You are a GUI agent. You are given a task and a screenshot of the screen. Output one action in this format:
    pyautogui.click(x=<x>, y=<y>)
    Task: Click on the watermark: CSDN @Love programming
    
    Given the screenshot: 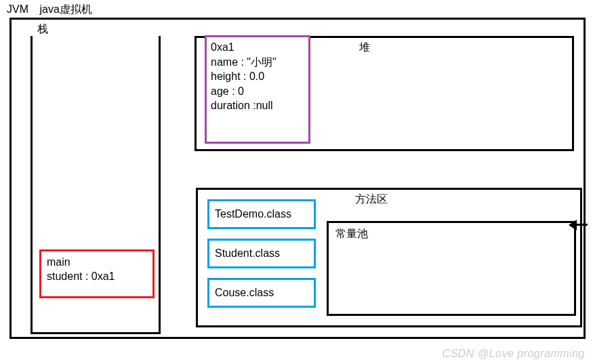 What is the action you would take?
    pyautogui.click(x=514, y=354)
    